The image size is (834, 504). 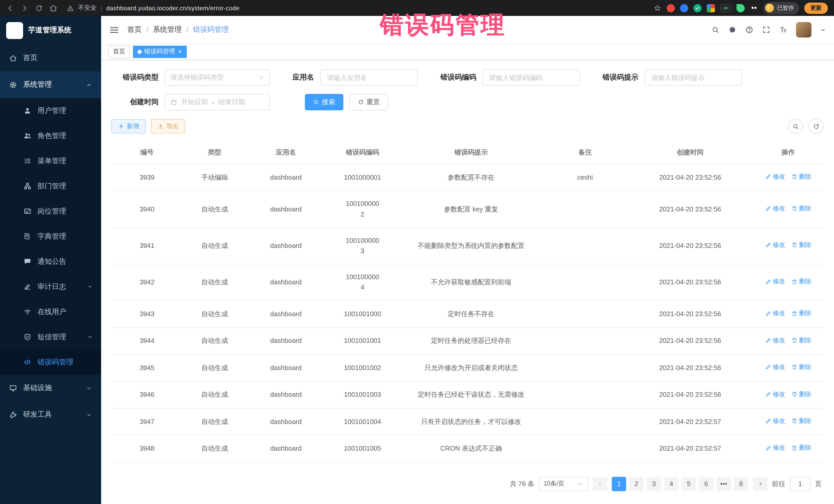 I want to click on fullscreen-icon, so click(x=766, y=30).